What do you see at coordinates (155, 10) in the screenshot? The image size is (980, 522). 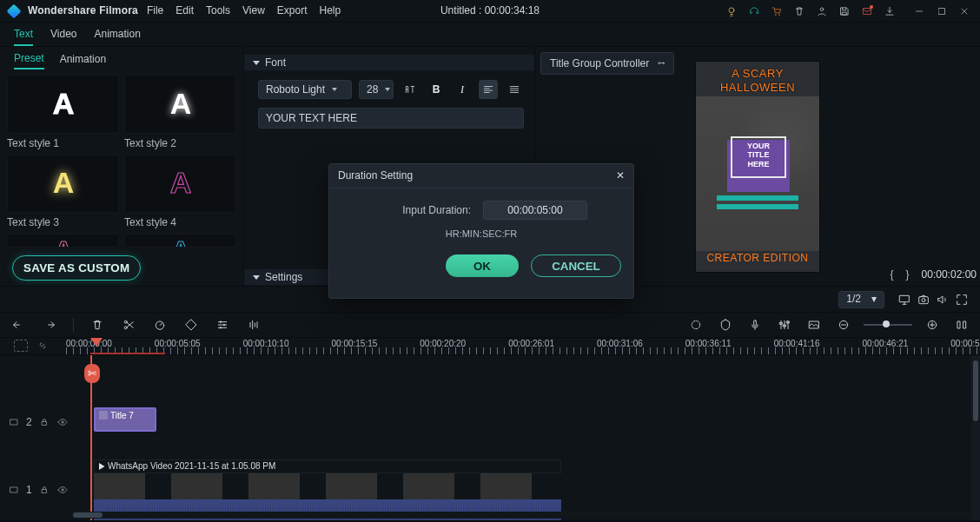 I see `menu-file: File` at bounding box center [155, 10].